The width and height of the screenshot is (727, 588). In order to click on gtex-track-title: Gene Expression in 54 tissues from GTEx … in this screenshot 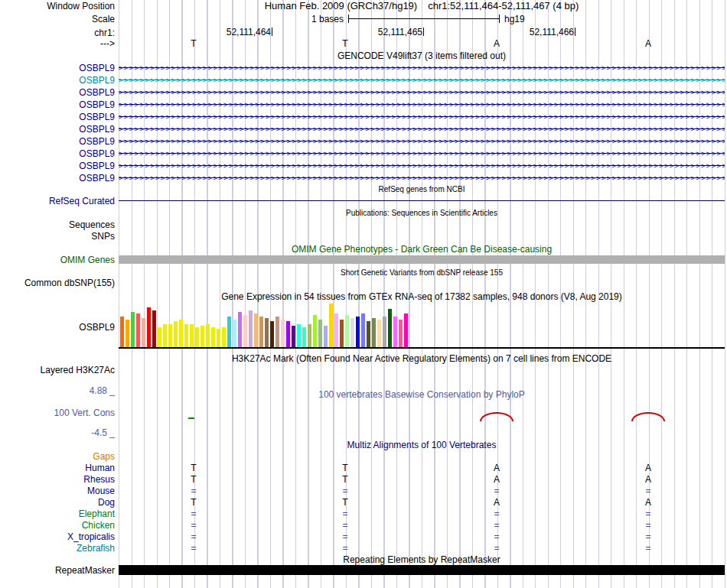, I will do `click(422, 297)`.